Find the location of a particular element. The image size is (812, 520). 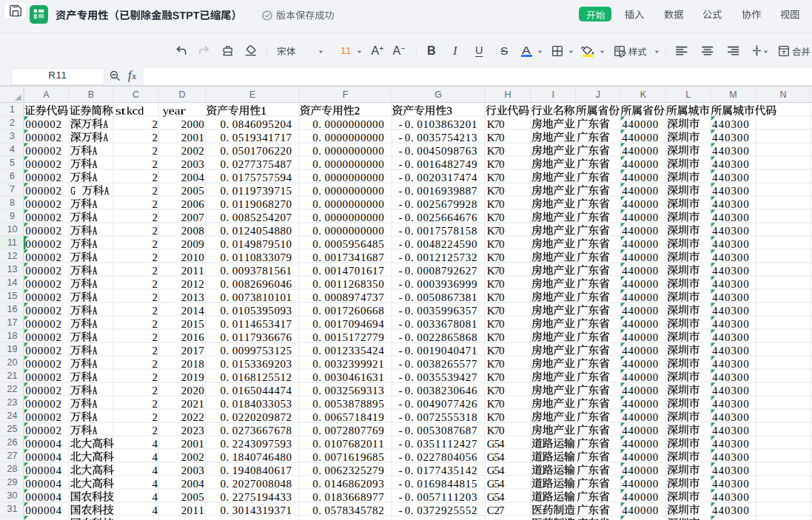

svg-text: 3 is located at coordinates (12, 136).